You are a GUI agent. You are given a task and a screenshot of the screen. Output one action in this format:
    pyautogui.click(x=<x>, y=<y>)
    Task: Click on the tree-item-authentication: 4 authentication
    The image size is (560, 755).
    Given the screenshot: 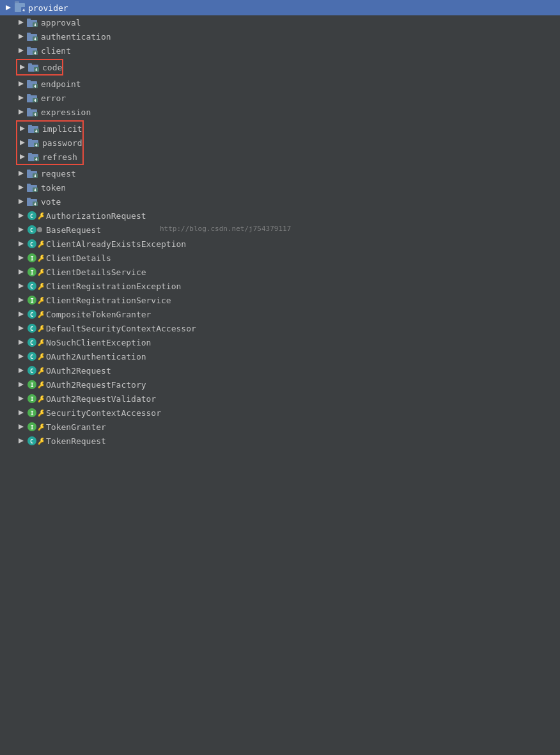 What is the action you would take?
    pyautogui.click(x=280, y=36)
    